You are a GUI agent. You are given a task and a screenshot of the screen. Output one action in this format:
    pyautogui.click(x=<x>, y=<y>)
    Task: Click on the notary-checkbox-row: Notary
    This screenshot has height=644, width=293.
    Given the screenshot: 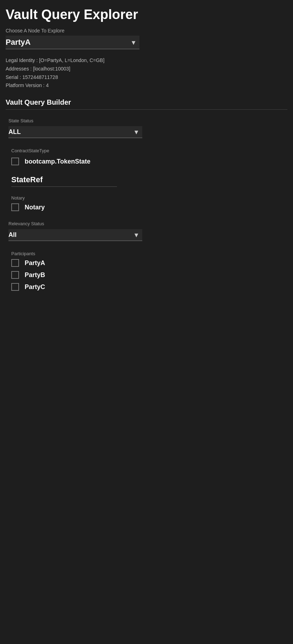 What is the action you would take?
    pyautogui.click(x=149, y=207)
    